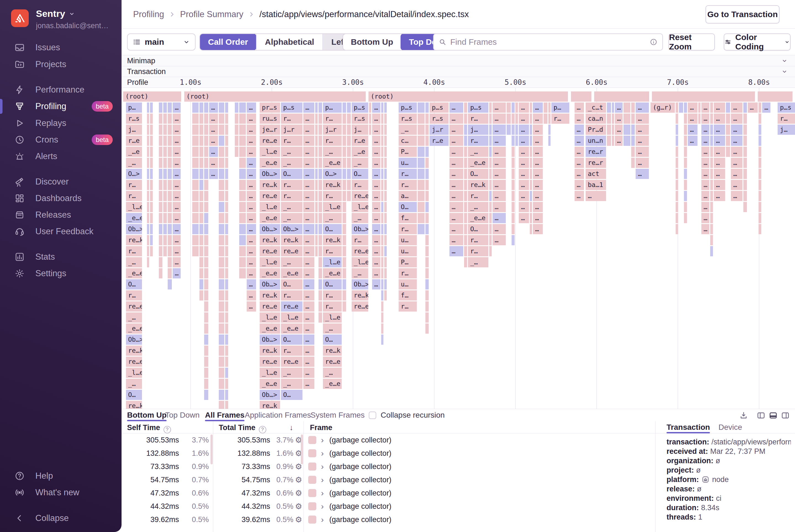 The height and width of the screenshot is (532, 795). What do you see at coordinates (149, 428) in the screenshot?
I see `self-time-header: Self Time?` at bounding box center [149, 428].